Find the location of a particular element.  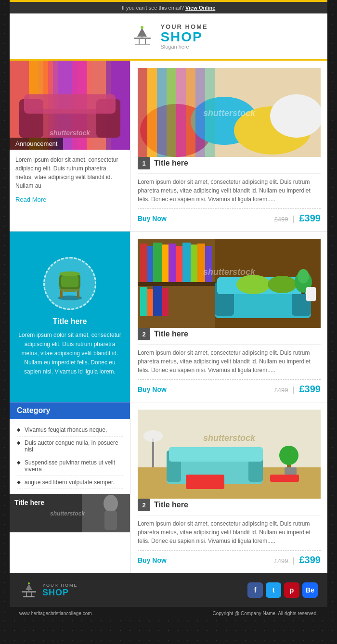

teal-circle is located at coordinates (70, 283).